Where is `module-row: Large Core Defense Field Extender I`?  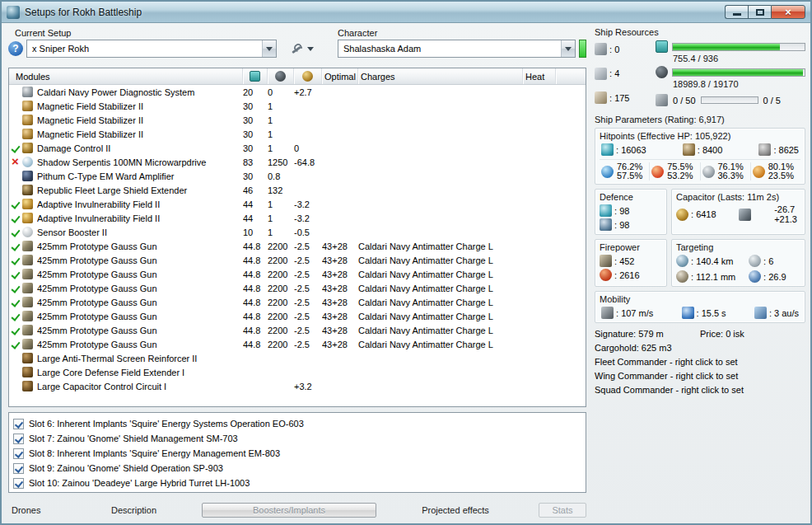
module-row: Large Core Defense Field Extender I is located at coordinates (297, 373).